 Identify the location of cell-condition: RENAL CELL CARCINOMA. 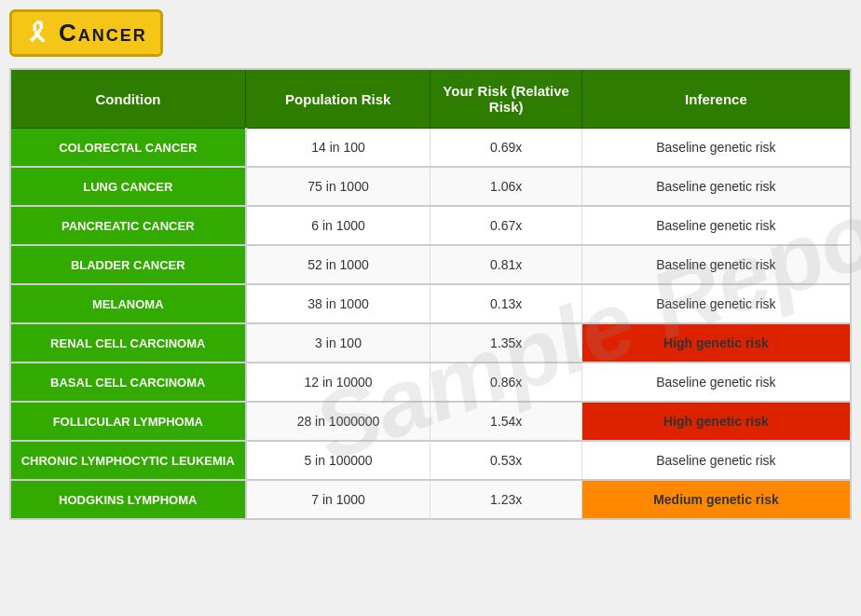
(129, 343).